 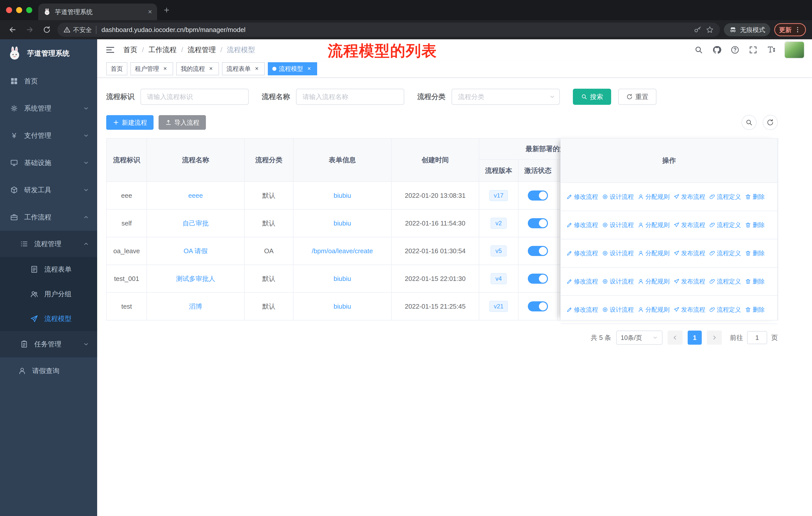 I want to click on toggle-search-button, so click(x=749, y=122).